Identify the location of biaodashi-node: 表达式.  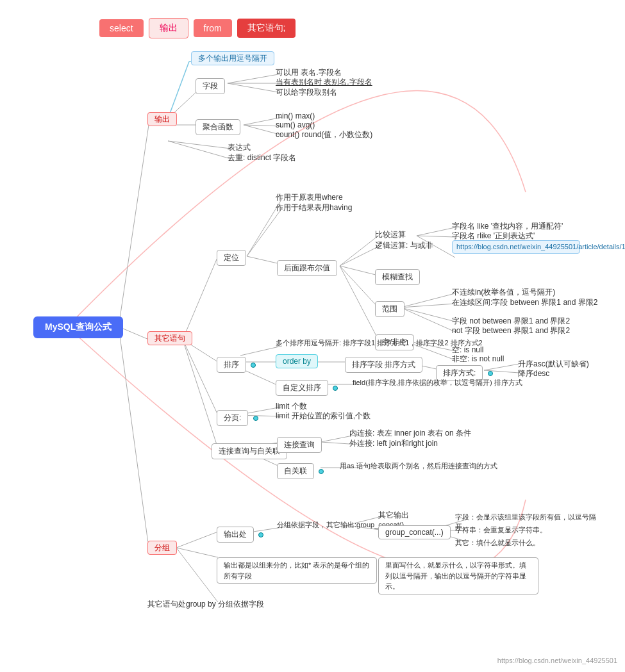
(239, 147).